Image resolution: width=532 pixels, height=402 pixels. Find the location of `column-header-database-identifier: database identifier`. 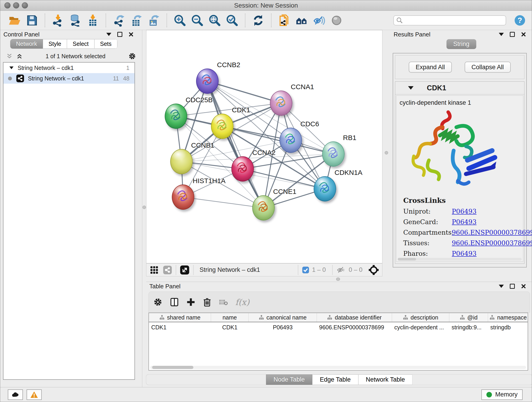

column-header-database-identifier: database identifier is located at coordinates (355, 318).